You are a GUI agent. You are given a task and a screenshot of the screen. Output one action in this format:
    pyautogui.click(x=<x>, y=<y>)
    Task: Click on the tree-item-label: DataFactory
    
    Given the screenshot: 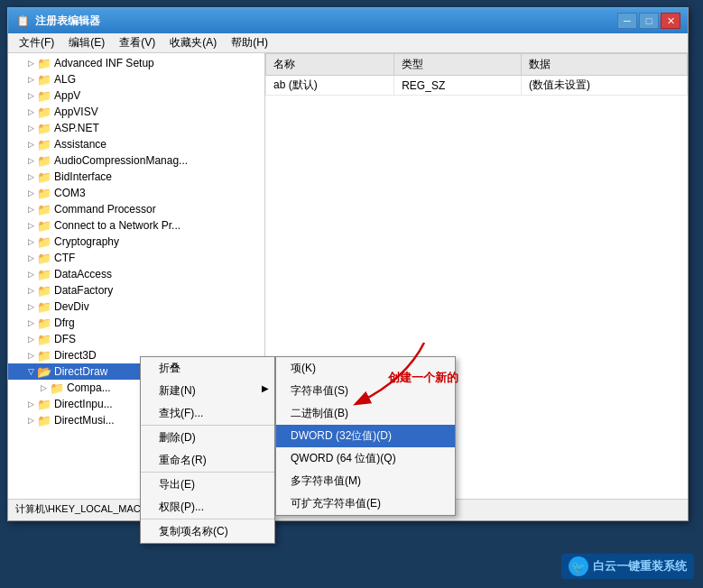 What is the action you would take?
    pyautogui.click(x=83, y=290)
    